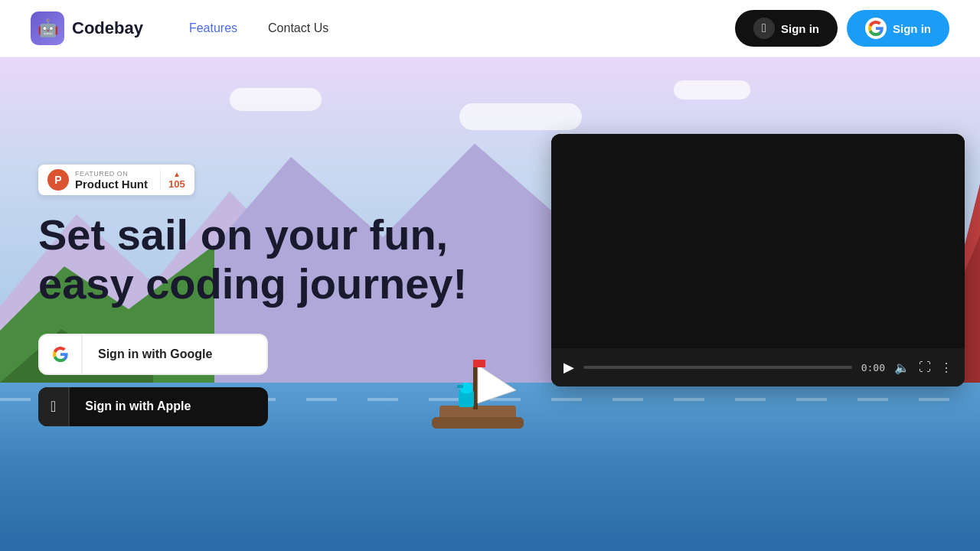  I want to click on nav-signin-buttons:  Sign in Sign in, so click(842, 28).